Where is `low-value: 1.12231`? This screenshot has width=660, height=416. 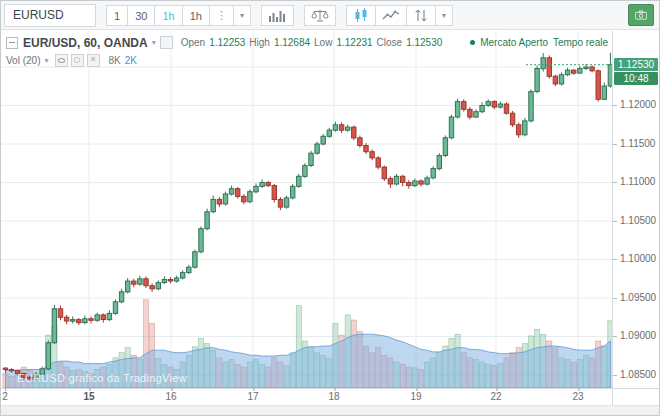 low-value: 1.12231 is located at coordinates (354, 42).